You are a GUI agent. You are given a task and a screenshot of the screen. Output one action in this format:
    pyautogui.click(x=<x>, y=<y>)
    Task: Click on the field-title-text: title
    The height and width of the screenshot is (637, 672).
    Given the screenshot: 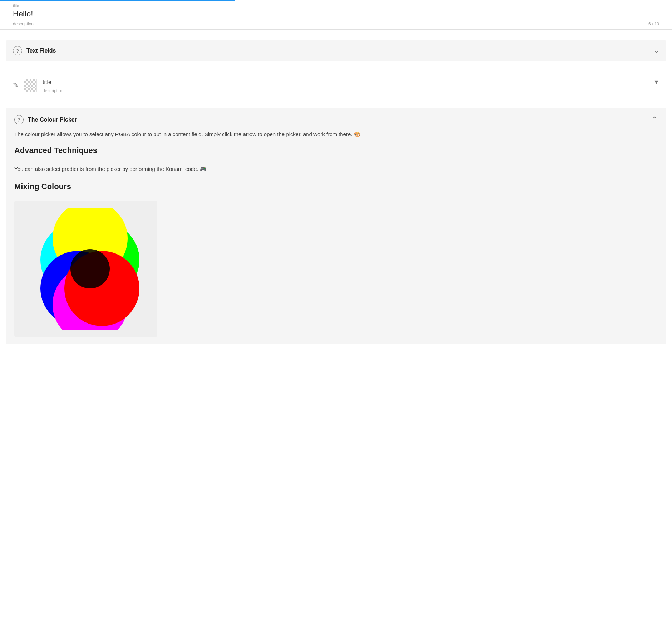 What is the action you would take?
    pyautogui.click(x=347, y=82)
    